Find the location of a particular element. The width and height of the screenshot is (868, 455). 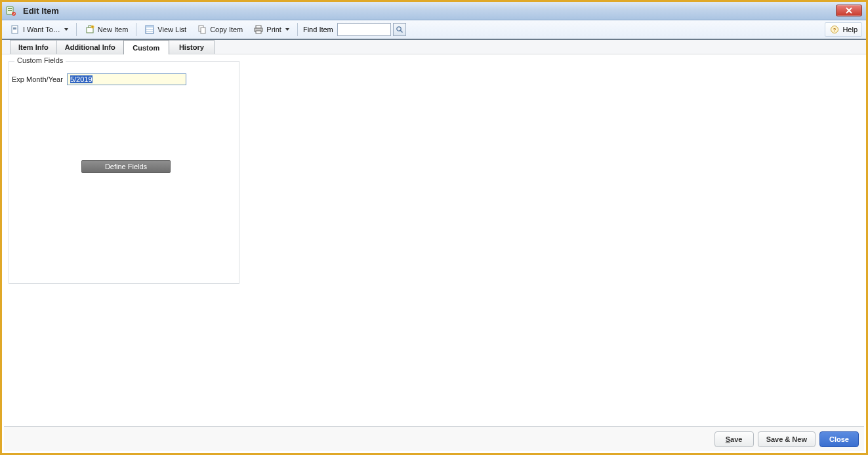

app-icon is located at coordinates (11, 11).